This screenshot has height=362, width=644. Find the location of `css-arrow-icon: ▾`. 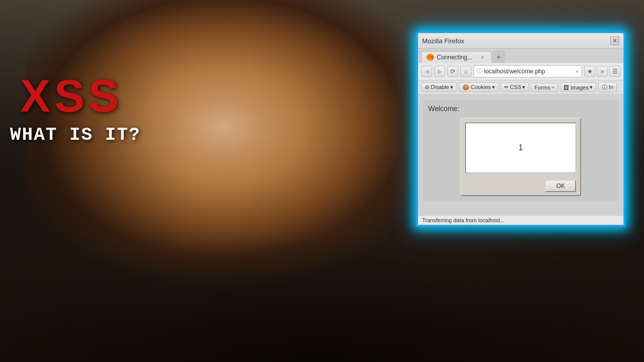

css-arrow-icon: ▾ is located at coordinates (524, 87).